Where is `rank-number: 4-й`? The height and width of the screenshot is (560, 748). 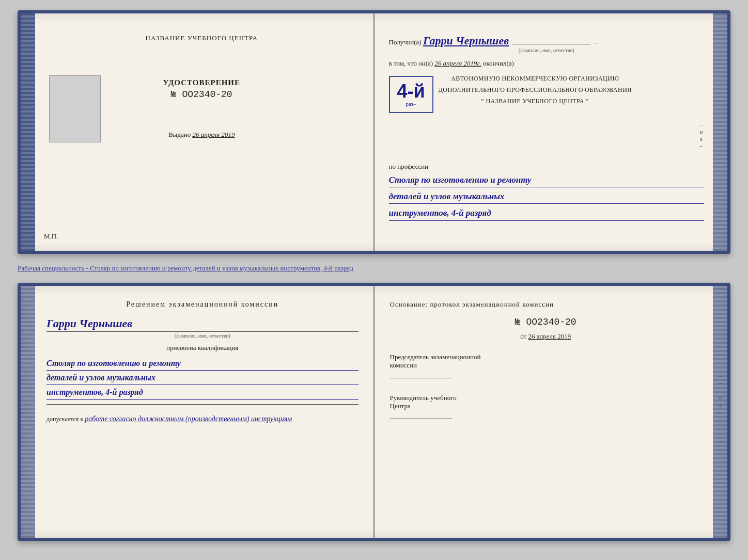
rank-number: 4-й is located at coordinates (411, 91).